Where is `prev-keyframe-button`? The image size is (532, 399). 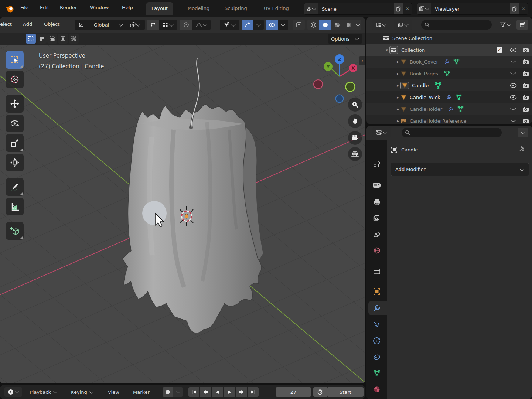
prev-keyframe-button is located at coordinates (206, 392).